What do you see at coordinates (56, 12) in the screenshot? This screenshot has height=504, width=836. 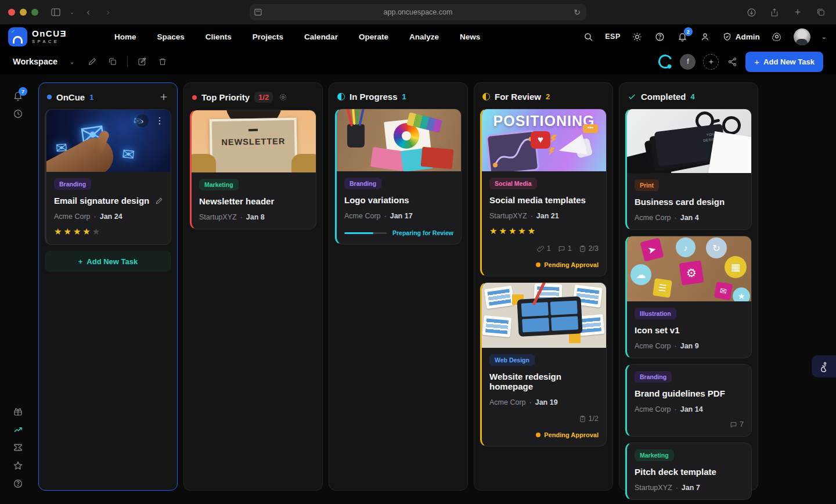 I see `sidebar-toggle-icon` at bounding box center [56, 12].